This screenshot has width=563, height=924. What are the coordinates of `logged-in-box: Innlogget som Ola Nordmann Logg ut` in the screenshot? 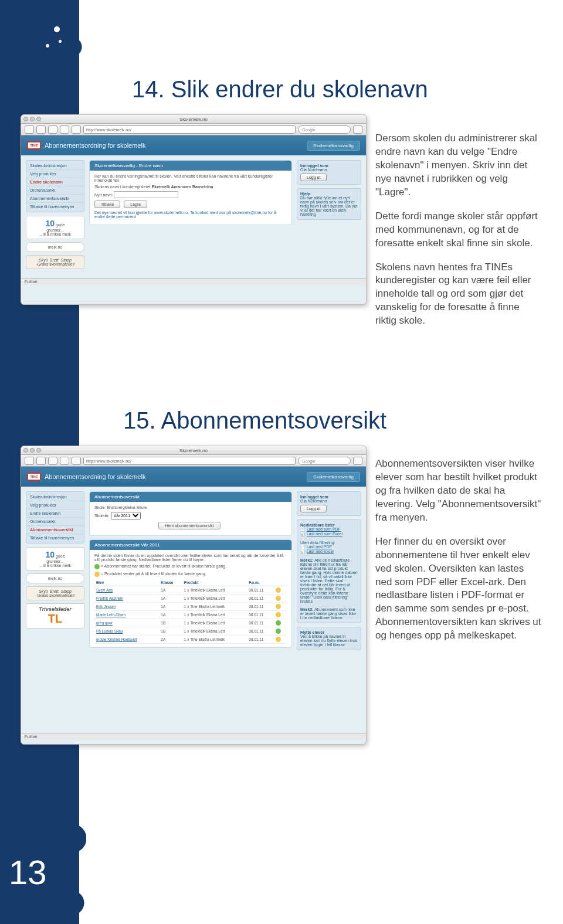 It's located at (329, 172).